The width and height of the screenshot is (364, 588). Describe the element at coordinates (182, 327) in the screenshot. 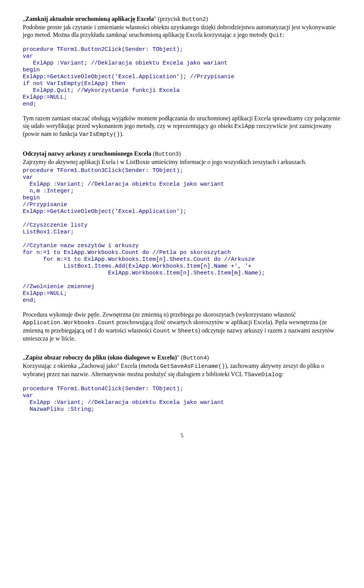

I see `sec2-p2: Procedura wykonuje dwie pętle. Zewnętrzn…` at that location.